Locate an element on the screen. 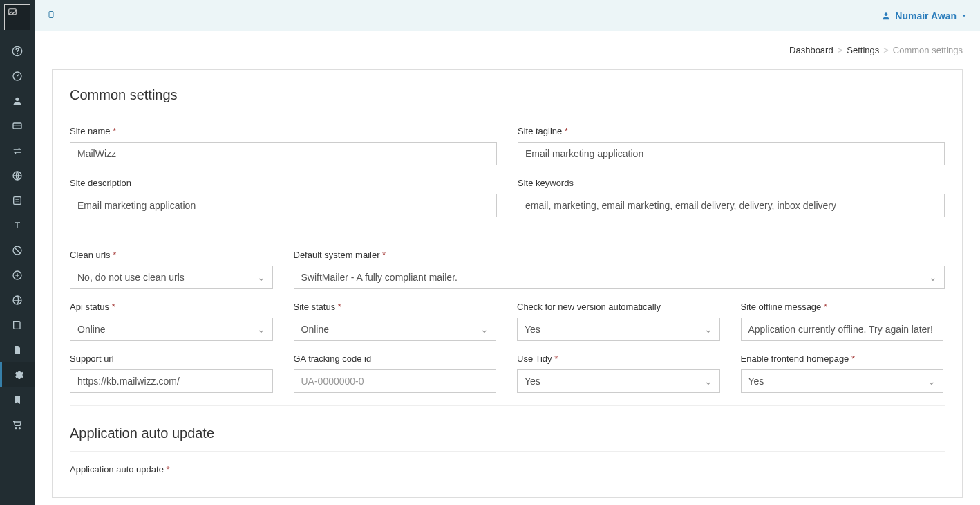 Image resolution: width=980 pixels, height=505 pixels. sidebar-item-list is located at coordinates (17, 201).